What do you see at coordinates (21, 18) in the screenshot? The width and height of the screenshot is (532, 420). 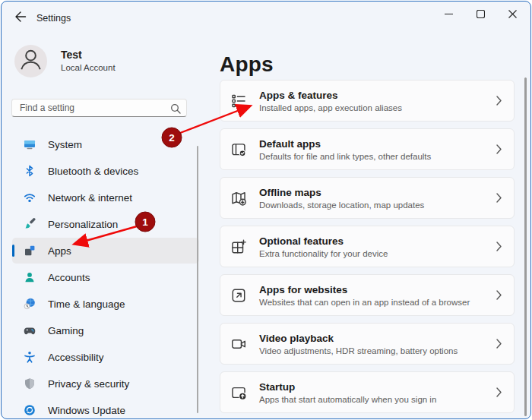 I see `back-button` at bounding box center [21, 18].